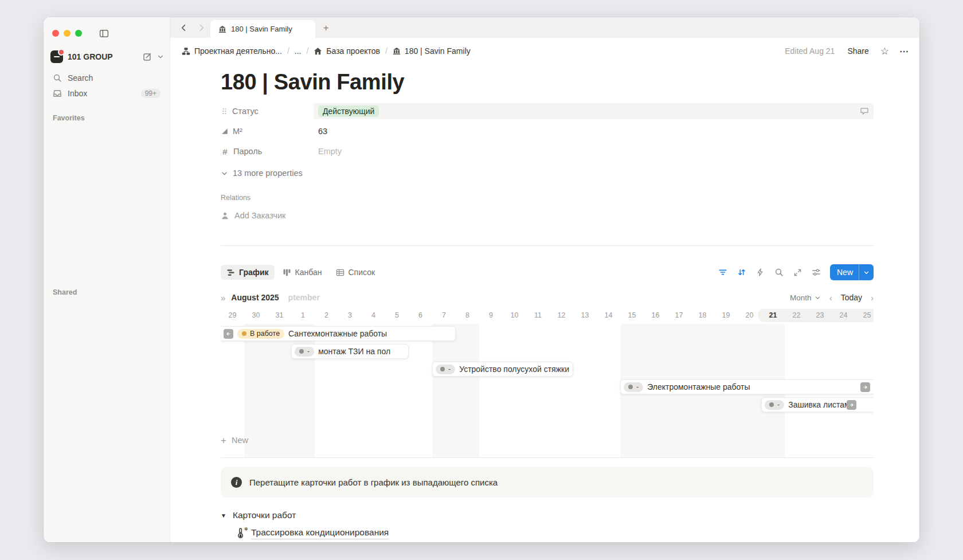 The image size is (963, 560). What do you see at coordinates (503, 369) in the screenshot?
I see `timeline-bar: -Устройство полусухой стяжки` at bounding box center [503, 369].